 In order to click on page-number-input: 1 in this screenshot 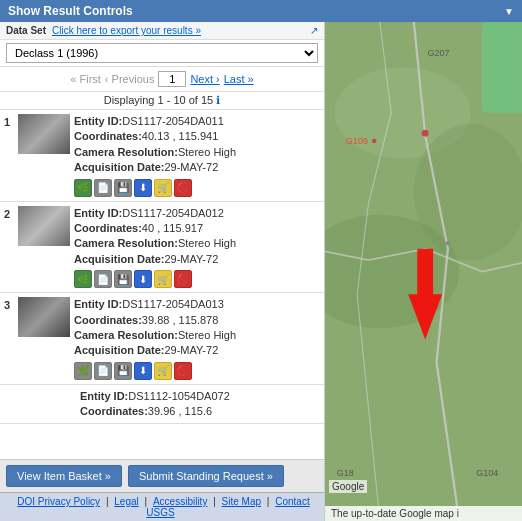, I will do `click(172, 79)`.